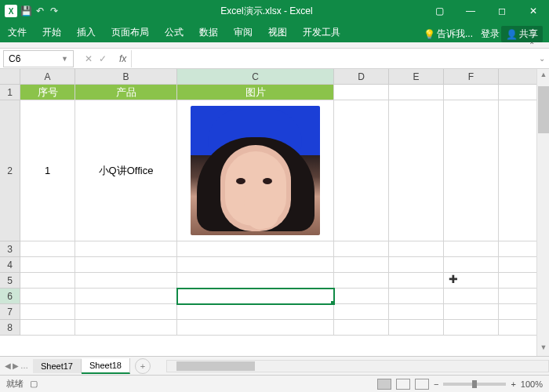  Describe the element at coordinates (89, 59) in the screenshot. I see `cancel-formula-icon: ✕` at that location.